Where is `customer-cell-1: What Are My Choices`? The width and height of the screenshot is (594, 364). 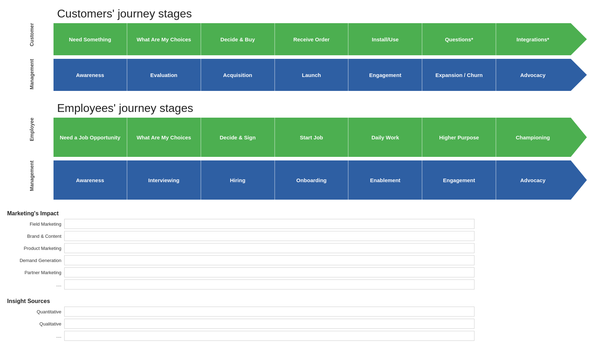 customer-cell-1: What Are My Choices is located at coordinates (164, 39).